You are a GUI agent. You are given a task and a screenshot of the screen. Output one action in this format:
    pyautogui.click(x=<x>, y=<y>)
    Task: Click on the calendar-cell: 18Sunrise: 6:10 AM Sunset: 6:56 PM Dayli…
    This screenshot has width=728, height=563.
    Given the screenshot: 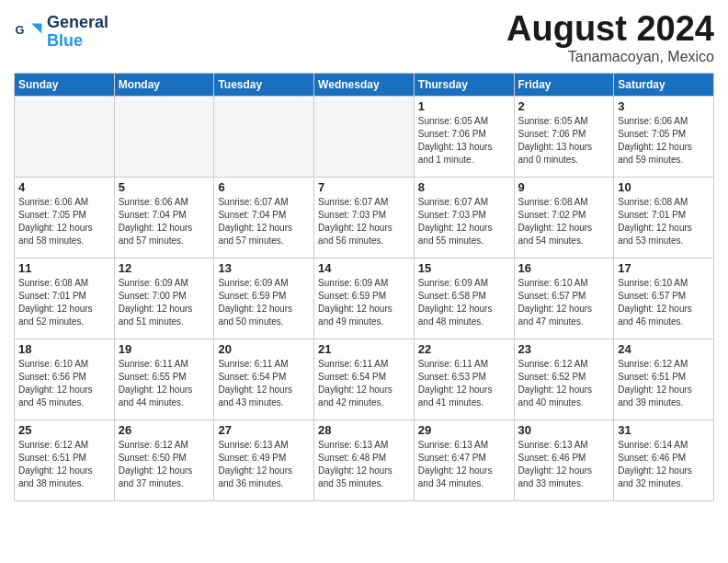 What is the action you would take?
    pyautogui.click(x=64, y=380)
    